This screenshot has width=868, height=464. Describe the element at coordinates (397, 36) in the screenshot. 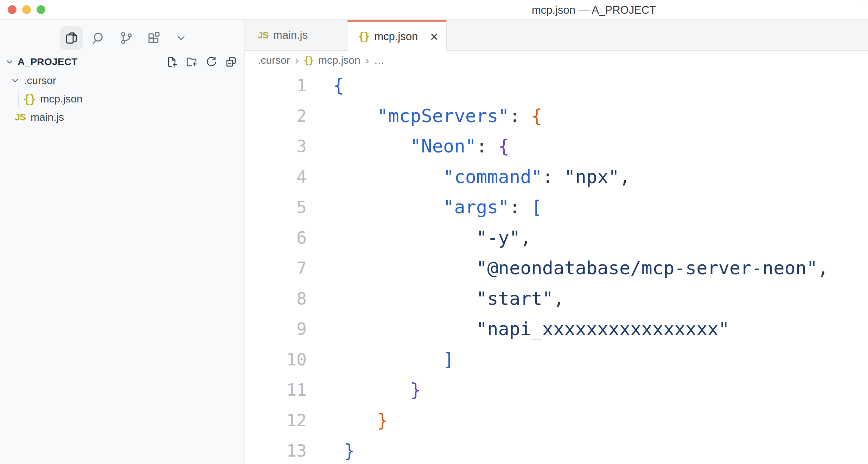

I see `tab-mcp-json: {} mcp.json ×` at that location.